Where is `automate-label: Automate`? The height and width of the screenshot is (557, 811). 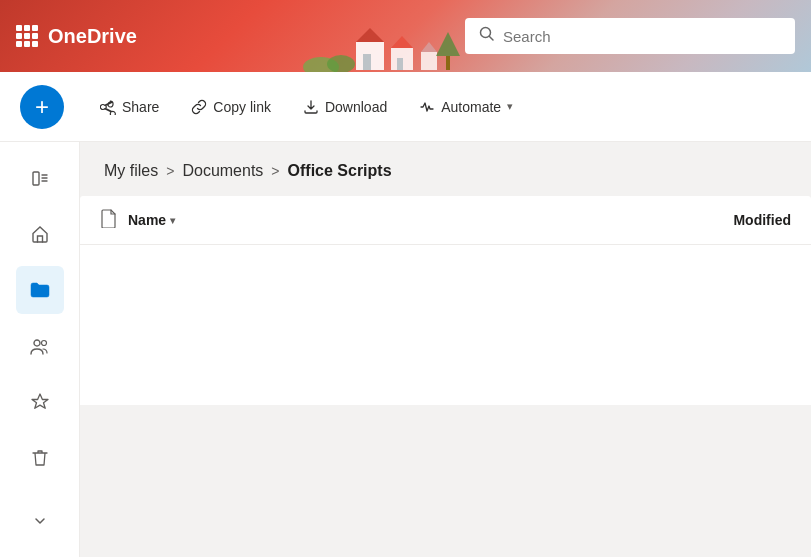 automate-label: Automate is located at coordinates (471, 107).